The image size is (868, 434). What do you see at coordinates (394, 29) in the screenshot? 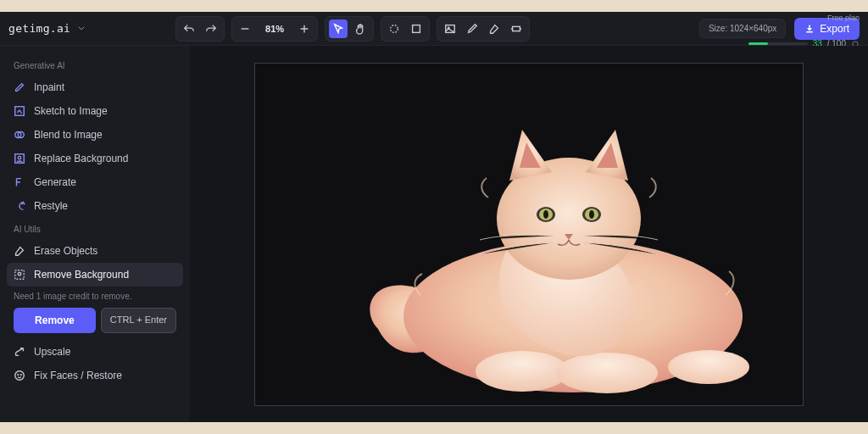
I see `marquee-tool` at bounding box center [394, 29].